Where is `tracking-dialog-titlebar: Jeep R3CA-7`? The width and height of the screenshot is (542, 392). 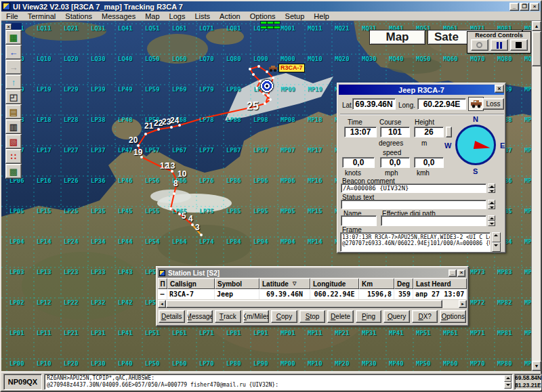 tracking-dialog-titlebar: Jeep R3CA-7 is located at coordinates (421, 89).